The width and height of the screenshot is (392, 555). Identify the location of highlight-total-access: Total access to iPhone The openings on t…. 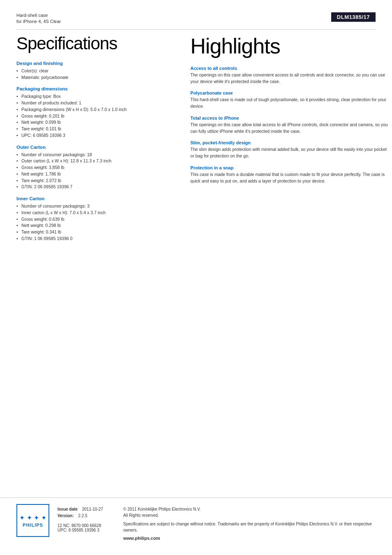
(289, 125).